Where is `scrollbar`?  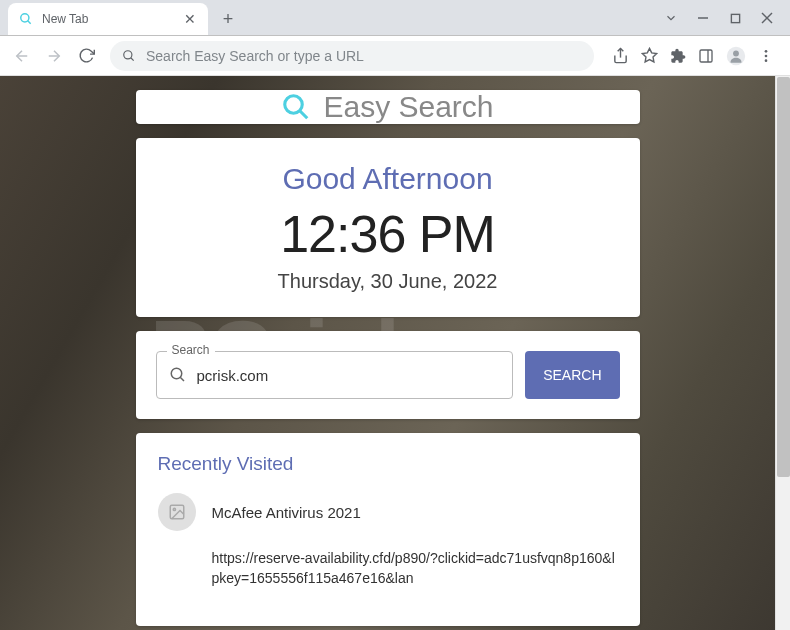
scrollbar is located at coordinates (782, 353).